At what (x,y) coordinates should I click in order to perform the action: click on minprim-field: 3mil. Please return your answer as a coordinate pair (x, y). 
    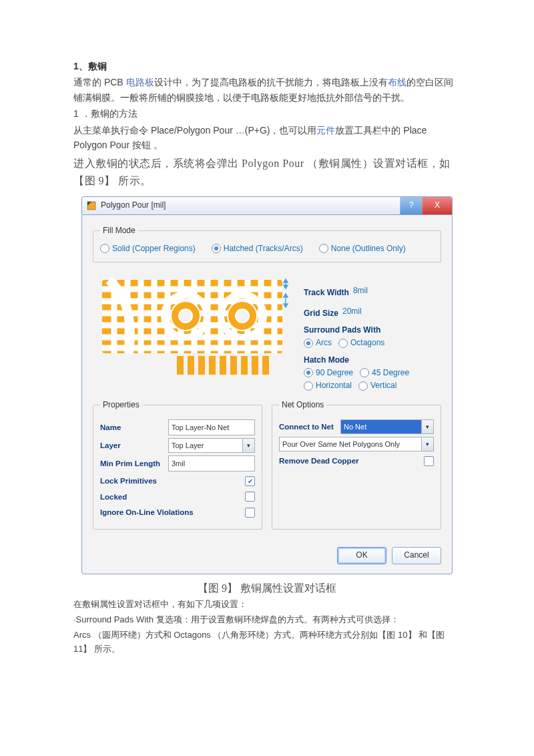
    Looking at the image, I should click on (212, 463).